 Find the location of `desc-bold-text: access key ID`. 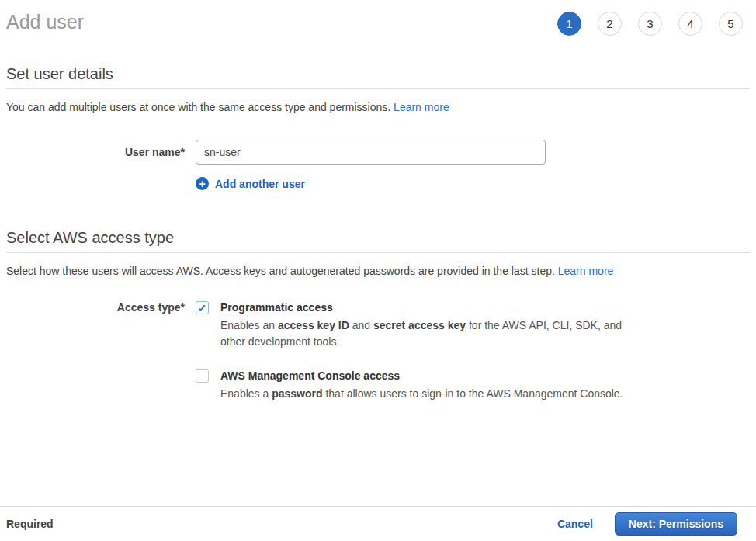

desc-bold-text: access key ID is located at coordinates (314, 325).